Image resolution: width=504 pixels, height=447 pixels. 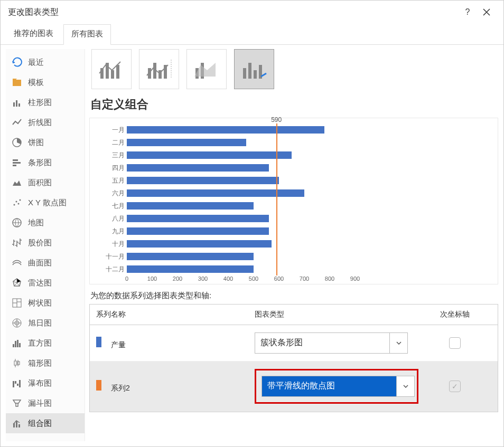 What do you see at coordinates (455, 343) in the screenshot?
I see `secondary-axis-cell` at bounding box center [455, 343].